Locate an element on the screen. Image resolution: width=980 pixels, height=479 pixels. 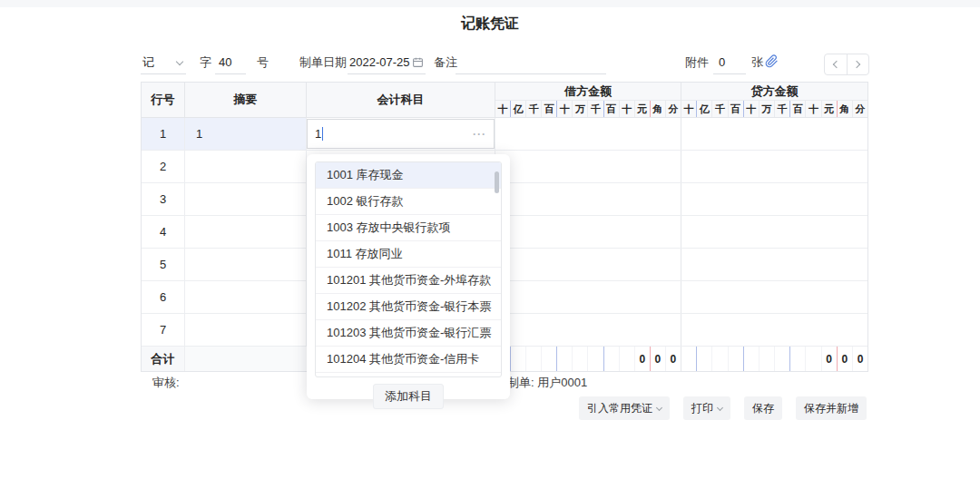
import-template-button: 引入常用凭证 is located at coordinates (624, 408).